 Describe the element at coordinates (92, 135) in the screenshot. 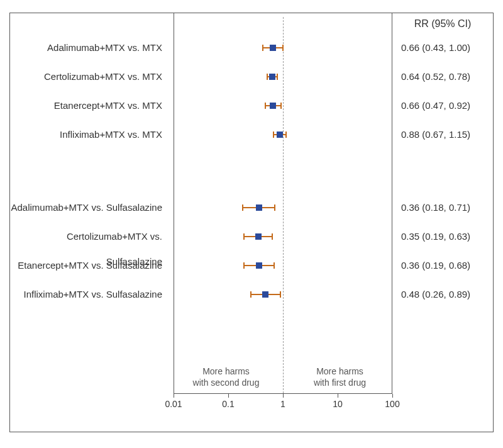

I see `row-label: Infliximab+MTX vs. MTX` at that location.